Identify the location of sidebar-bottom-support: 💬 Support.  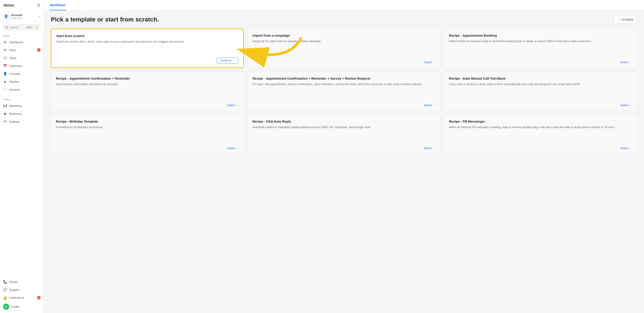
(22, 290).